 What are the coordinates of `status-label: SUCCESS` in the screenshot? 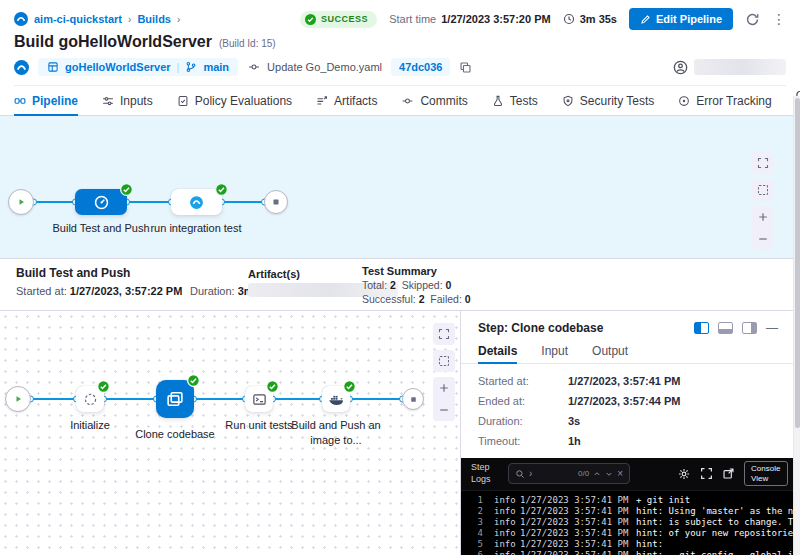 It's located at (344, 19).